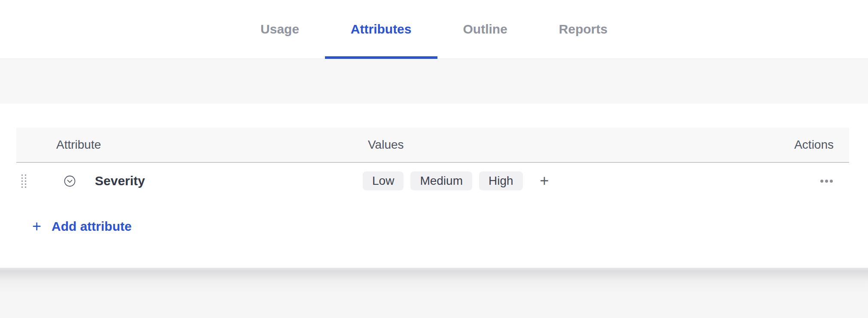  I want to click on tab-attributes: Attributes, so click(381, 29).